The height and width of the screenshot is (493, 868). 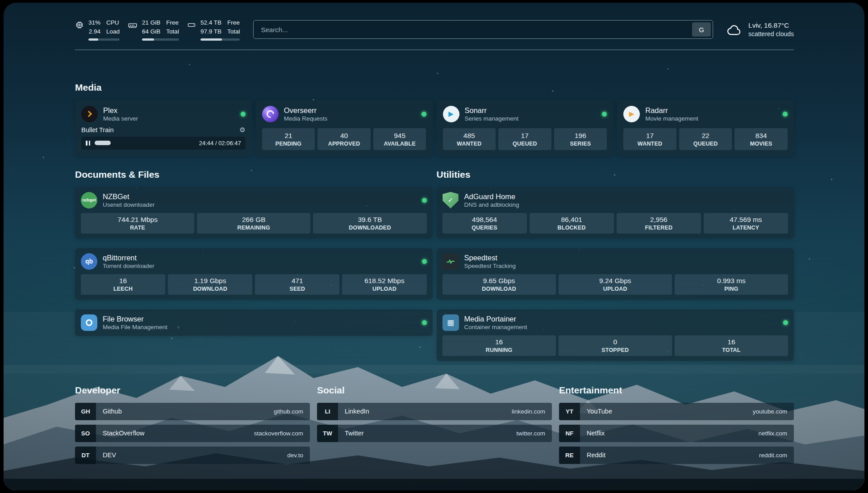 I want to click on now-playing-title: Bullet Train, so click(x=97, y=130).